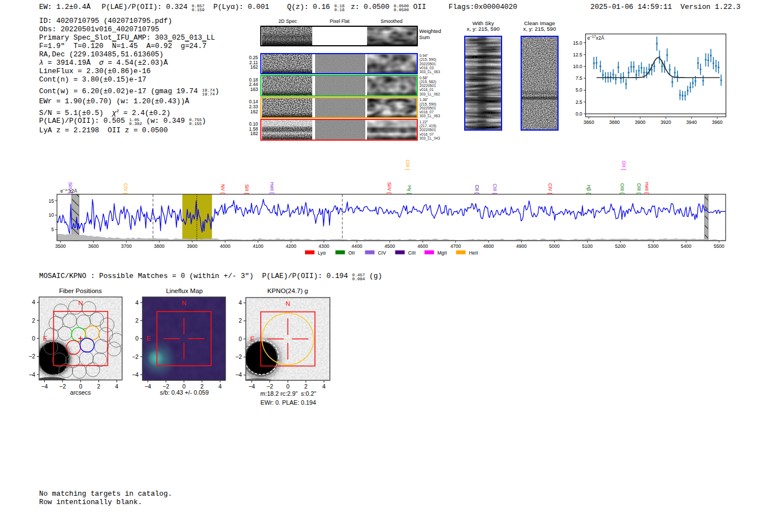 The image size is (782, 532). I want to click on svg-text: 2.5, so click(579, 102).